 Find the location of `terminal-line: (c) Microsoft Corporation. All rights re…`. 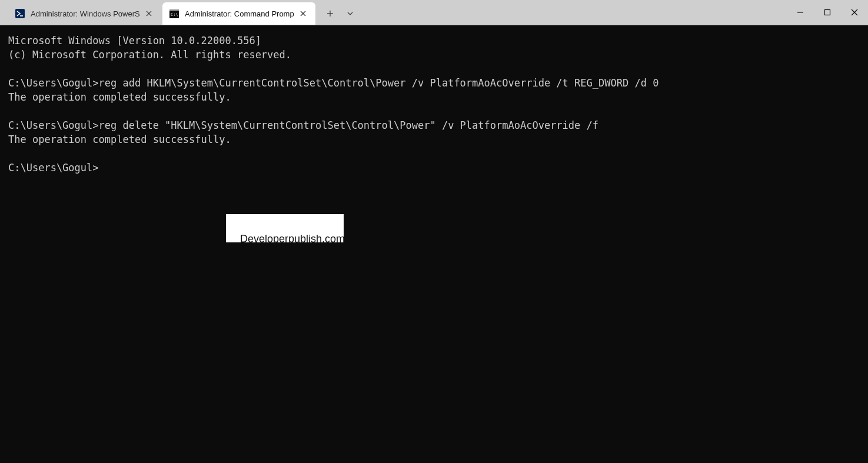

terminal-line: (c) Microsoft Corporation. All rights re… is located at coordinates (149, 55).